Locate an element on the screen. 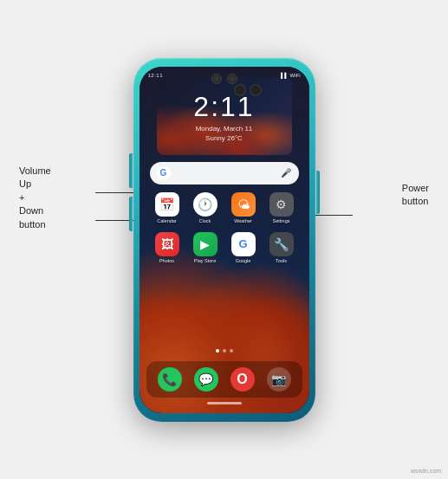 The width and height of the screenshot is (448, 479). dock-opera: O is located at coordinates (243, 379).